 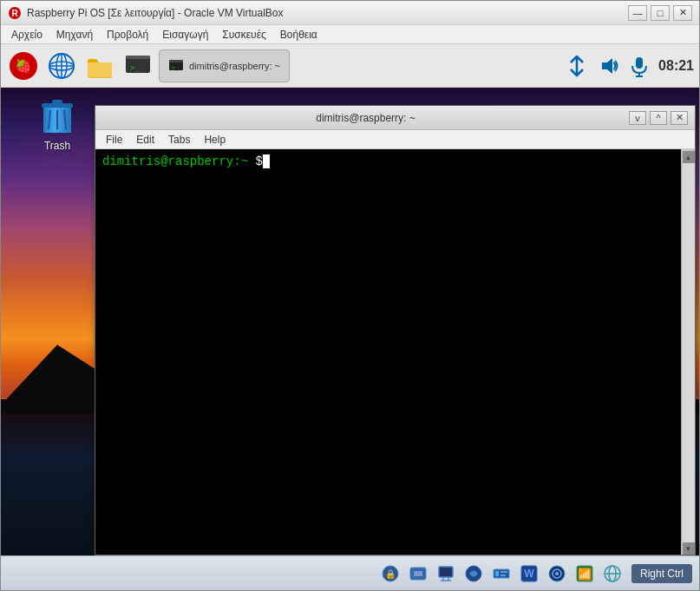 I want to click on vbox-window-icon: R, so click(x=15, y=13).